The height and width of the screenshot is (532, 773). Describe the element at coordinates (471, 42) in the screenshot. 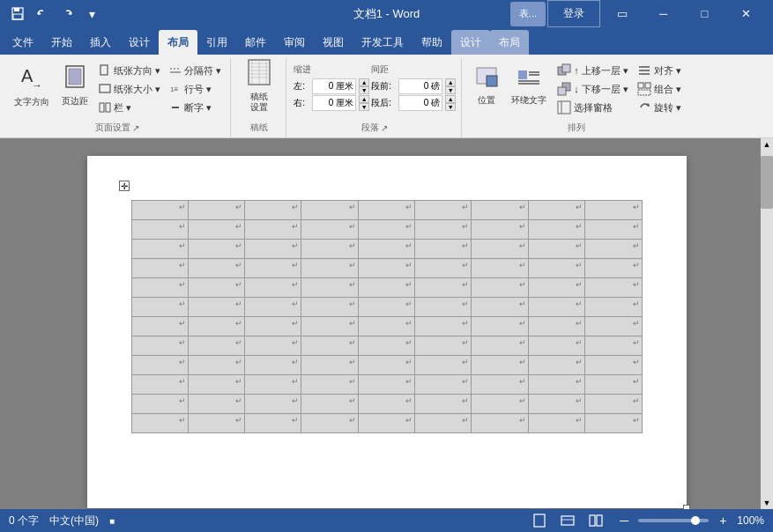

I see `tab-table-design: 设计` at that location.